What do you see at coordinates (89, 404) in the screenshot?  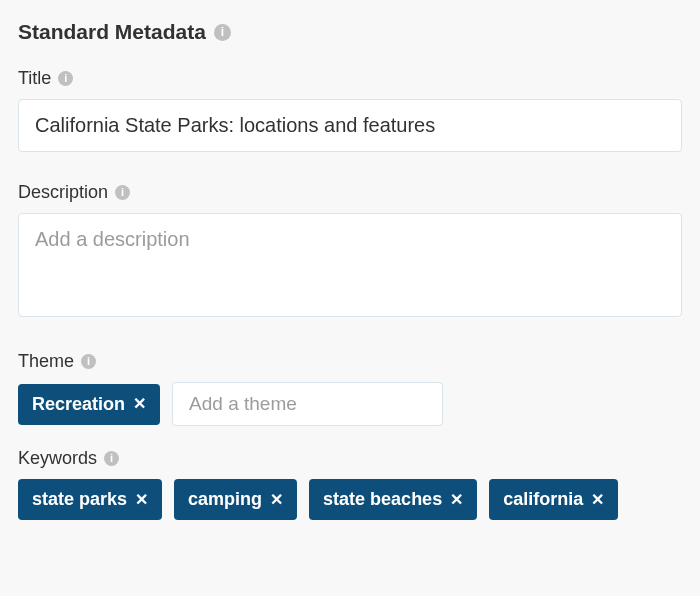 I see `theme-tag: Recreation ✕` at bounding box center [89, 404].